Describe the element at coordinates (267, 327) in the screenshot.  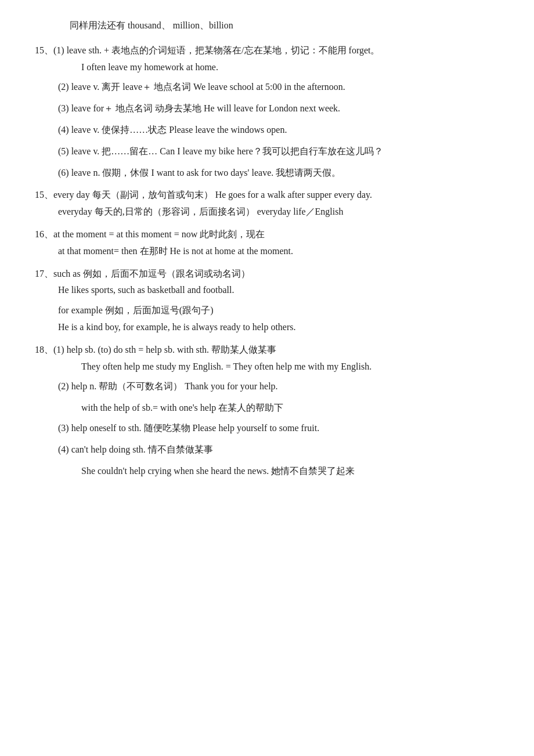
I see `sub-17-4: He is a kind boy, for example, he is alw…` at that location.